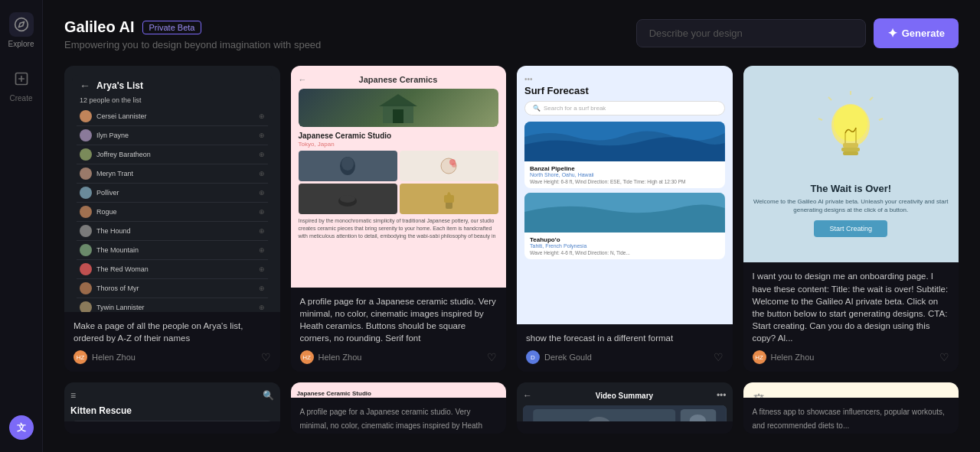 This screenshot has height=452, width=980. I want to click on card-kitten-rescue: ≡ 🔍 Kitten Rescue Search for kittens..., so click(172, 408).